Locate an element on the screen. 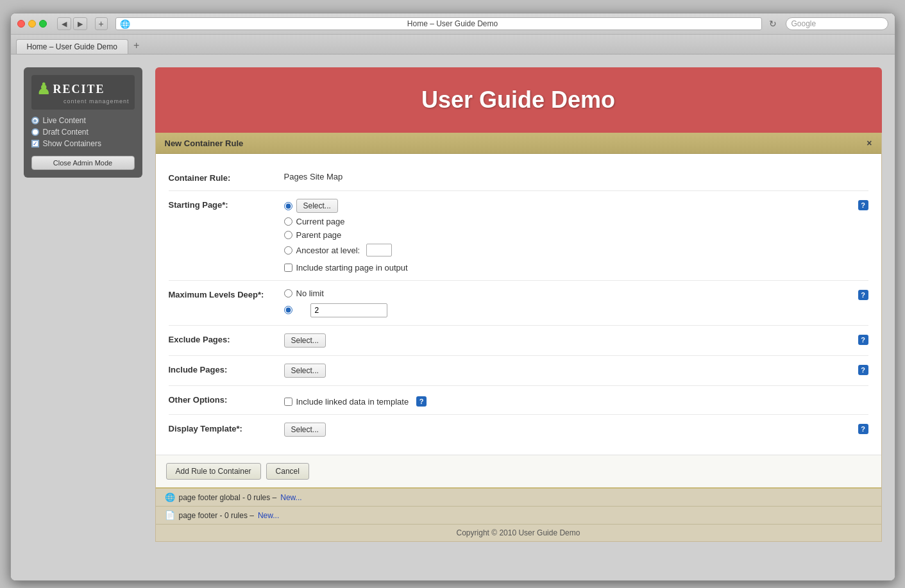  dialog-title: New Container Rule is located at coordinates (204, 144).